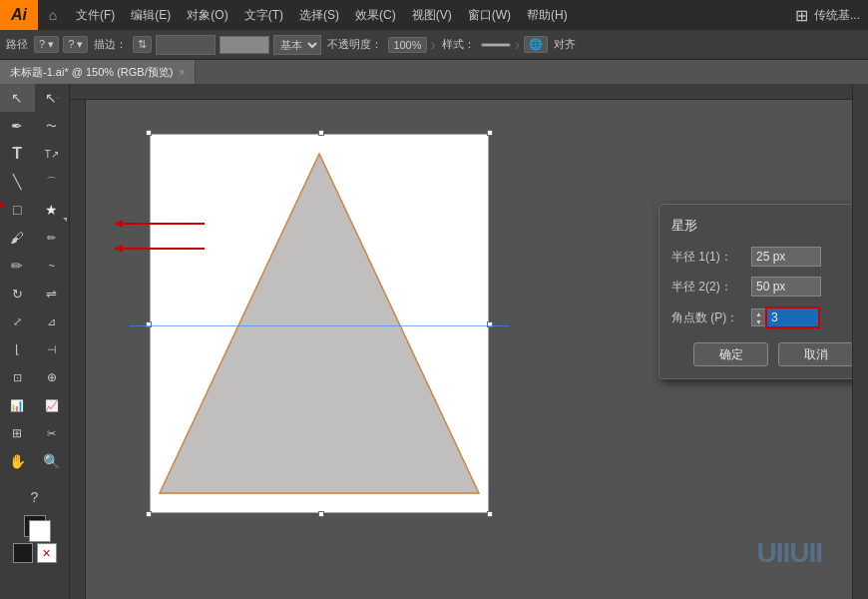 The width and height of the screenshot is (868, 599). What do you see at coordinates (565, 44) in the screenshot?
I see `align-label: 对齐` at bounding box center [565, 44].